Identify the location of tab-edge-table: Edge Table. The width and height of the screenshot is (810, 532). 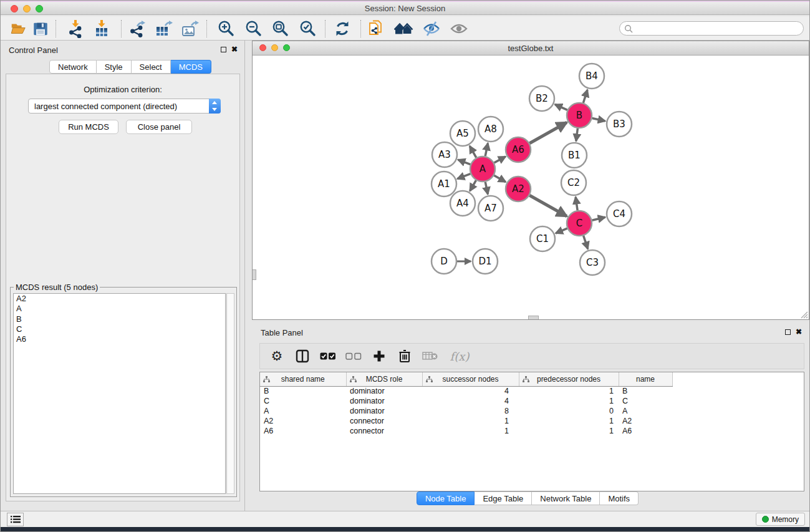
(503, 498).